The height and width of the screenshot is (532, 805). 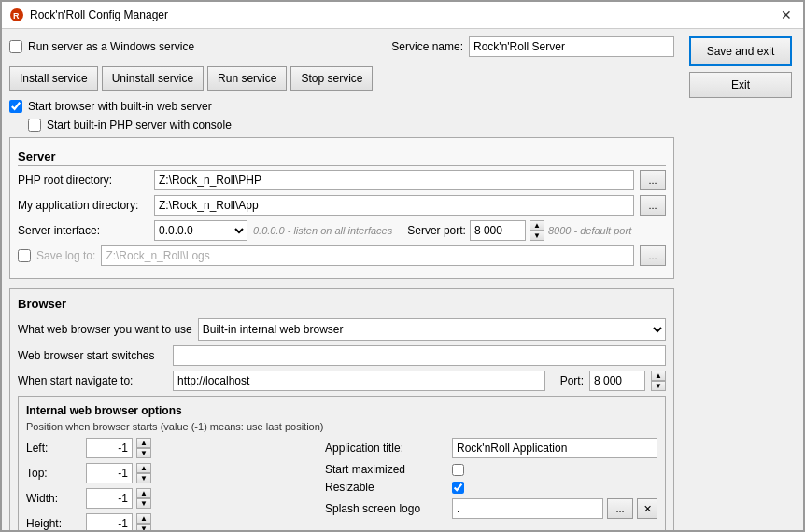 What do you see at coordinates (741, 85) in the screenshot?
I see `exit-button: Exit` at bounding box center [741, 85].